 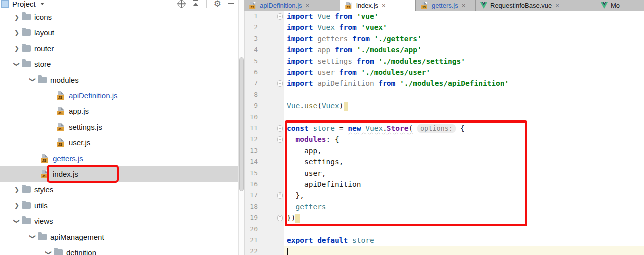 I want to click on code-token: ), so click(x=342, y=106).